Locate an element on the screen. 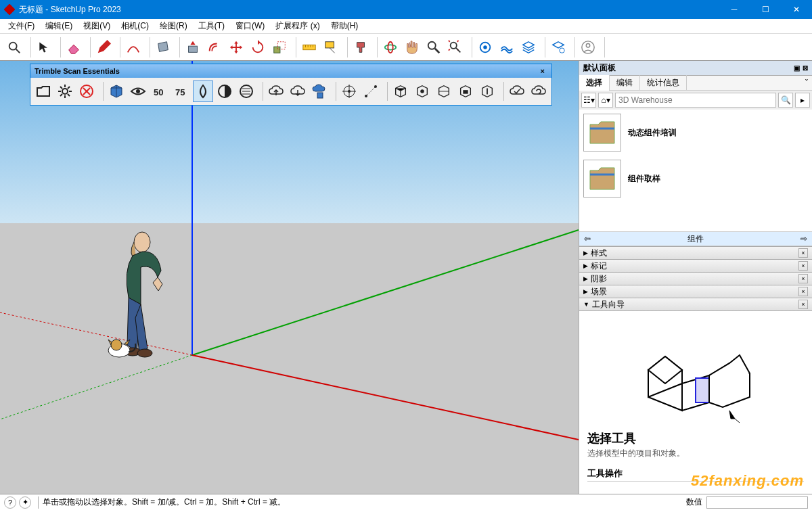 The height and width of the screenshot is (510, 812). panel-close-icon: ⊠ is located at coordinates (805, 68).